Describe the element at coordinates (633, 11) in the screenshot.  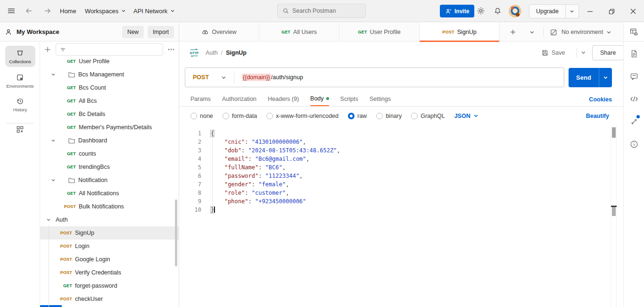
I see `window-close-button` at that location.